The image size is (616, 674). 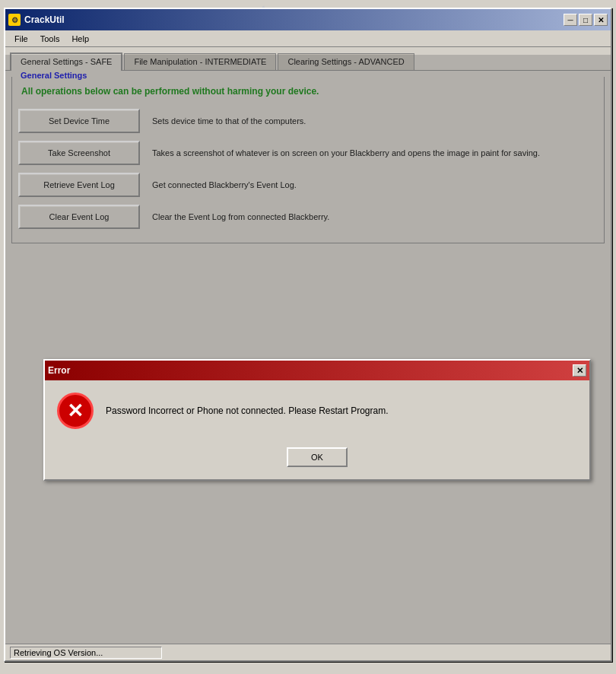 I want to click on app-icon: ⚙, so click(x=14, y=20).